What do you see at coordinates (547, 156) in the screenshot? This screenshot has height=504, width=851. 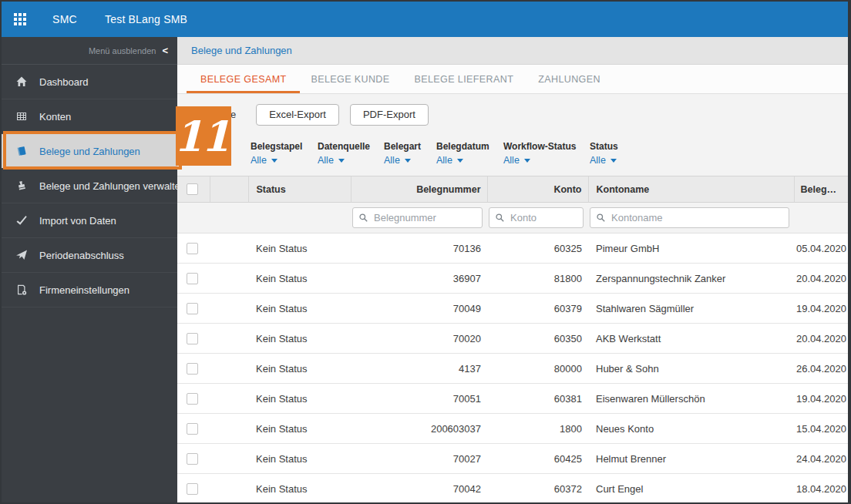 I see `filter-workflow-status: Workflow-Status Alle` at bounding box center [547, 156].